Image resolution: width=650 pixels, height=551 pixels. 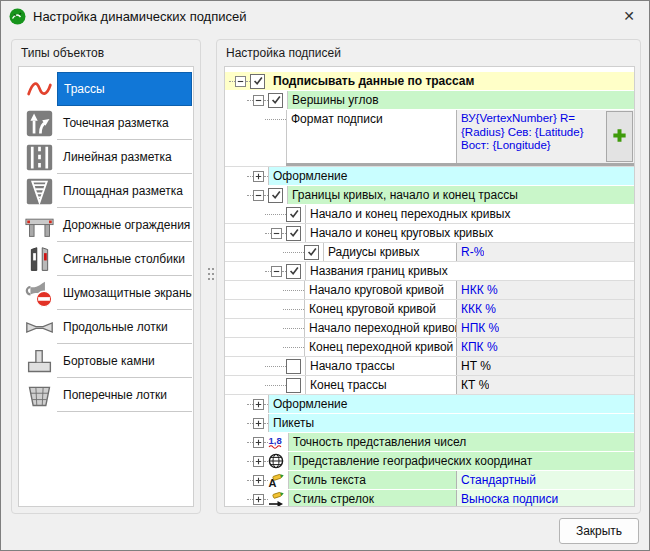 I want to click on tree-value: НПК %, so click(x=545, y=328).